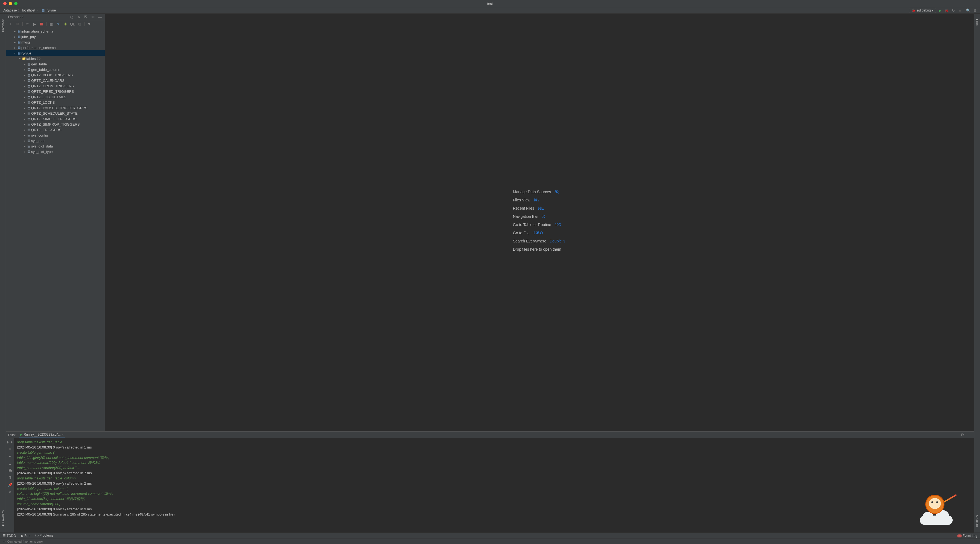 This screenshot has width=980, height=544. I want to click on stop-icon, so click(42, 24).